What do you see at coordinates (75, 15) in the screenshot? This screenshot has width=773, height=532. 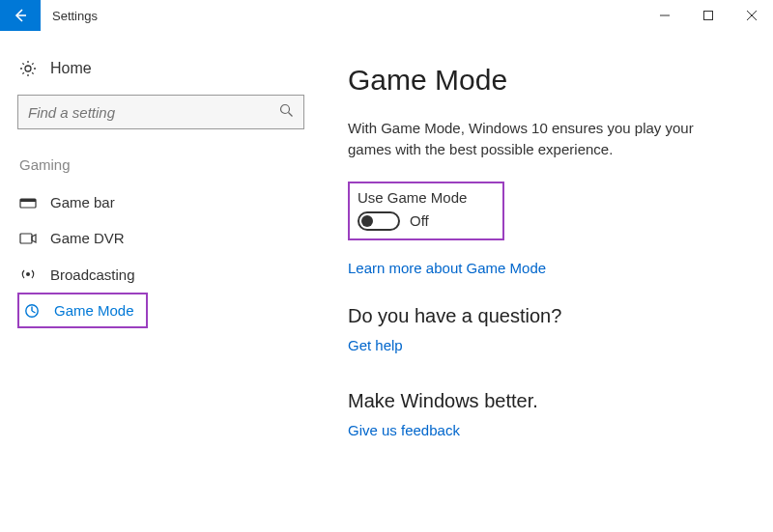 I see `app-title: Settings` at bounding box center [75, 15].